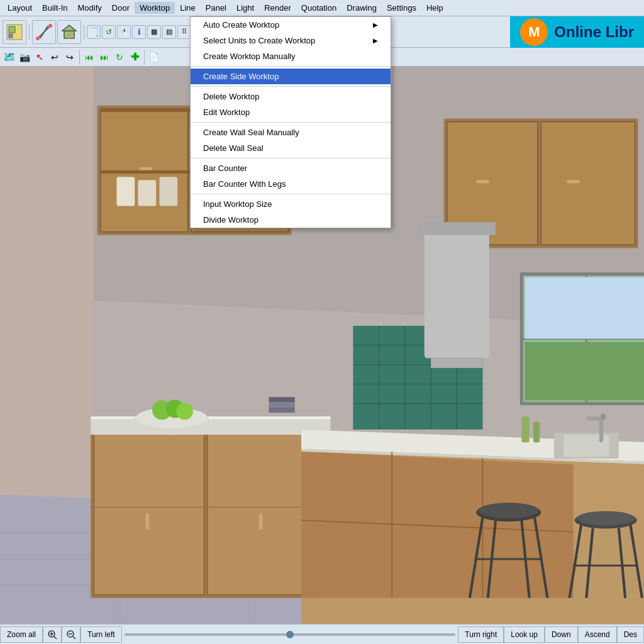 The height and width of the screenshot is (644, 644). What do you see at coordinates (375, 40) in the screenshot?
I see `submenu-arrow-1: ▶` at bounding box center [375, 40].